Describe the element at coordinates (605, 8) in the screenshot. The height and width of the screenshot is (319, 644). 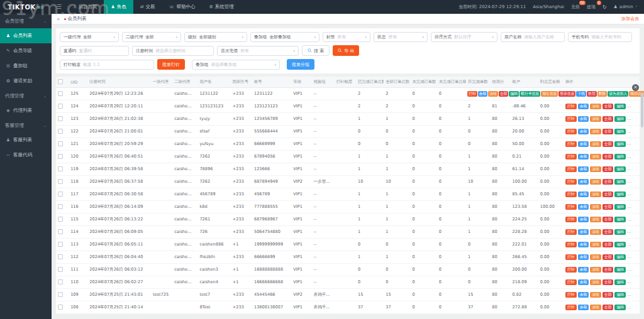
I see `refresh-icon: ↻` at that location.